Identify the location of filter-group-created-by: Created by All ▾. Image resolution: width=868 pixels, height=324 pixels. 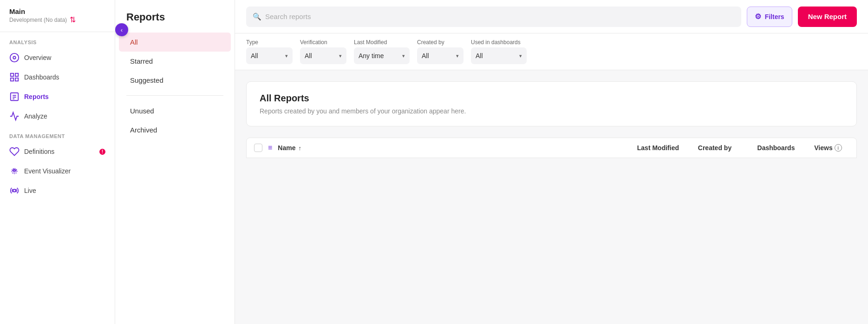
(440, 52).